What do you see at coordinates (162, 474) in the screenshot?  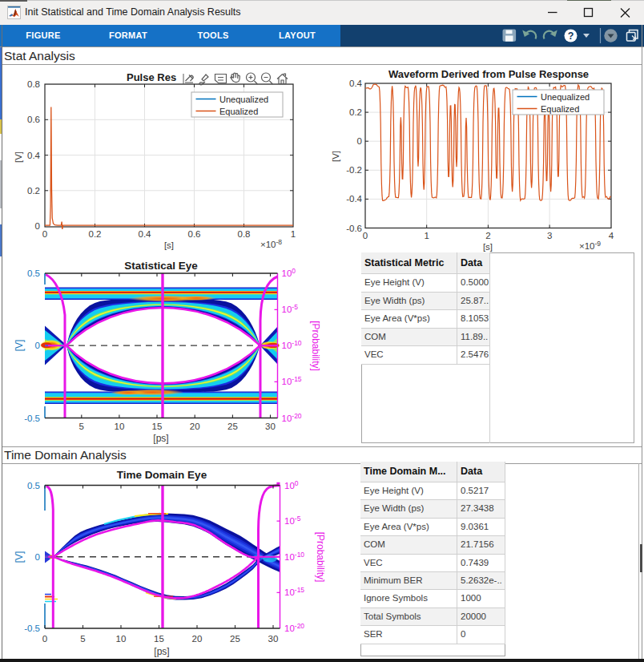 I see `svg-text: Time Domain Eye` at bounding box center [162, 474].